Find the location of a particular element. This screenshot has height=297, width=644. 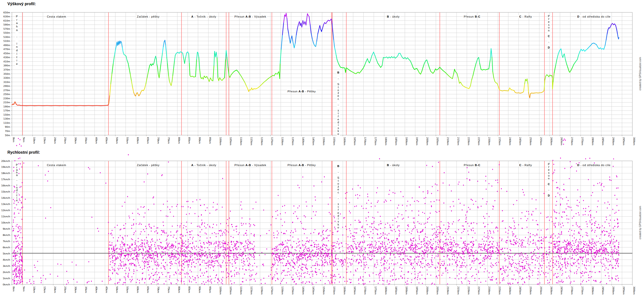

svg-text: 13km/h is located at coordinates (6, 204).